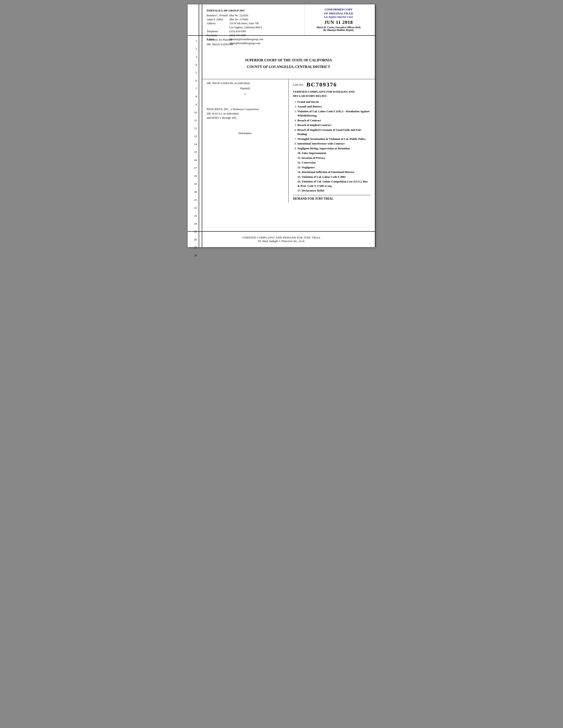 This screenshot has width=563, height=728. What do you see at coordinates (218, 25) in the screenshot?
I see `address-label: Address:` at bounding box center [218, 25].